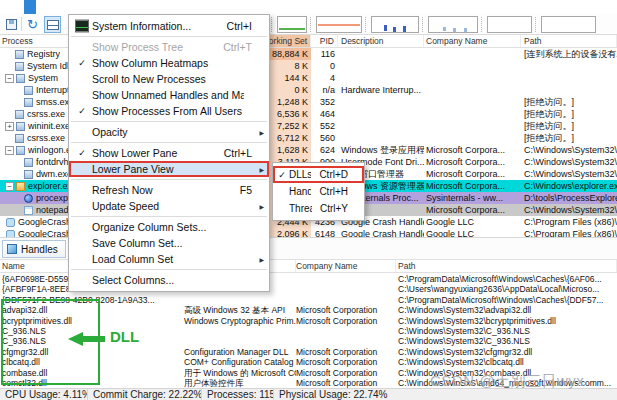  Describe the element at coordinates (308, 300) in the screenshot. I see `dll-row: {DDF571F2-BE98-42B0-8208-1A9A33... C:\Pr…` at that location.